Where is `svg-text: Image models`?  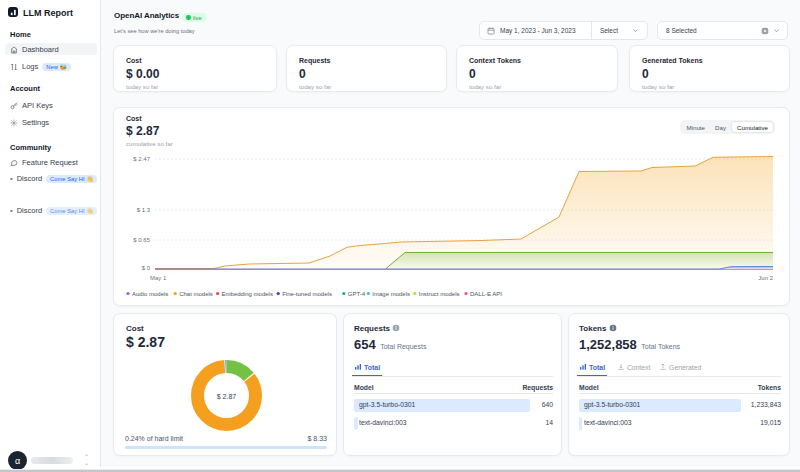 svg-text: Image models is located at coordinates (391, 294).